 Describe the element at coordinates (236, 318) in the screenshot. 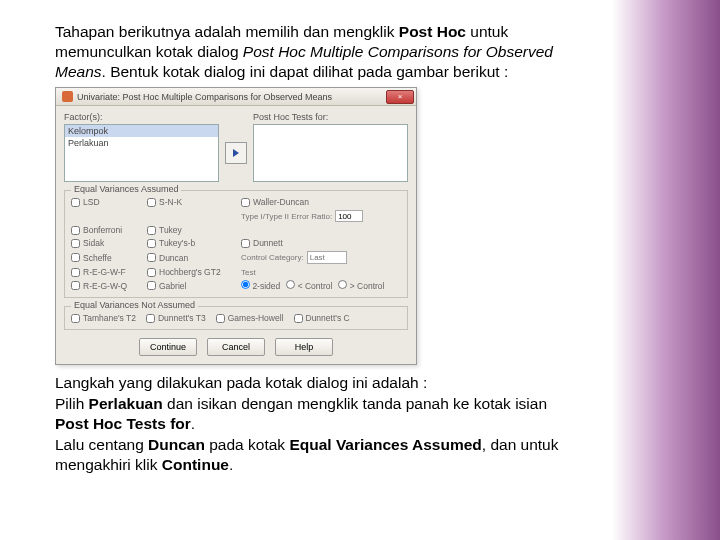

I see `equal-variances-not-assumed-group: Equal Variances Not Assumed Tamhane's T2…` at that location.